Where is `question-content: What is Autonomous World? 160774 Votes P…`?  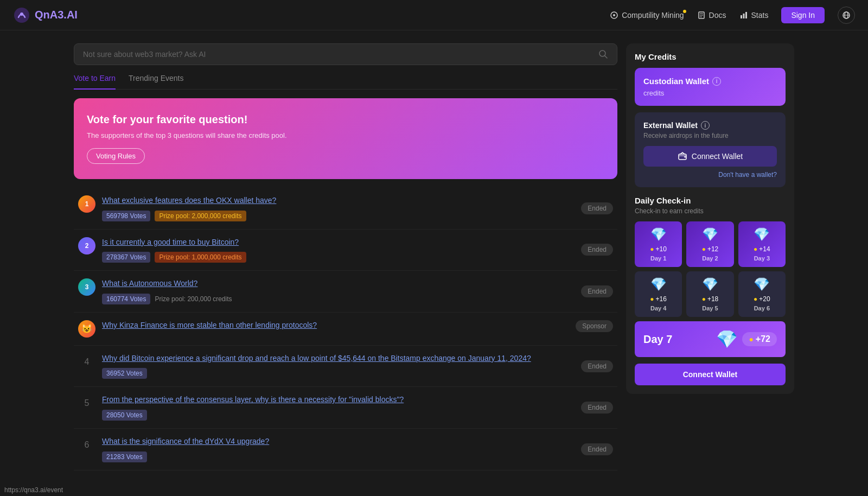 question-content: What is Autonomous World? 160774 Votes P… is located at coordinates (358, 291).